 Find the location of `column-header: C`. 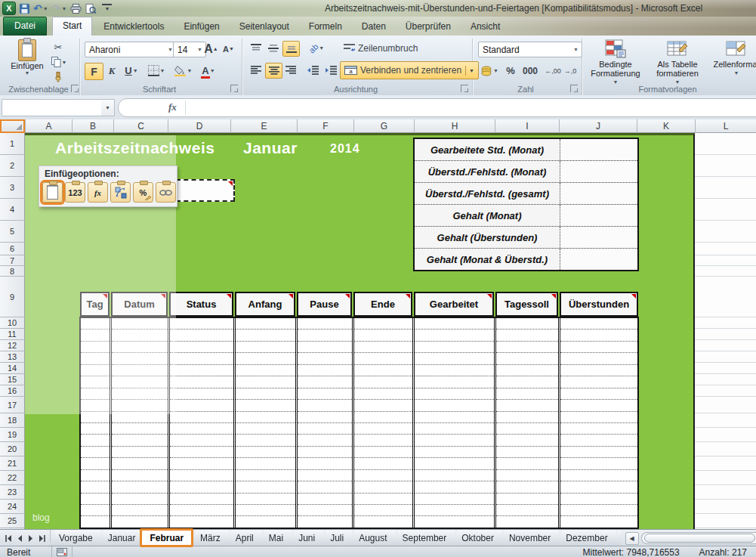

column-header: C is located at coordinates (140, 126).